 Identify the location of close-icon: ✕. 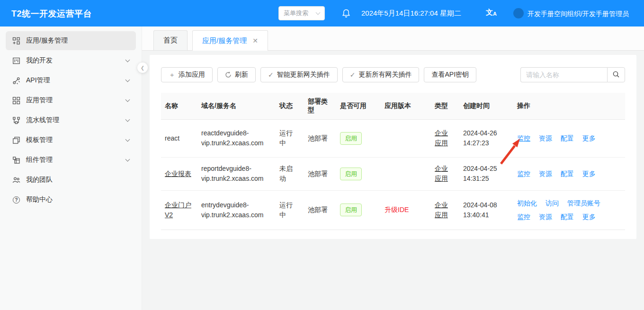
(255, 41).